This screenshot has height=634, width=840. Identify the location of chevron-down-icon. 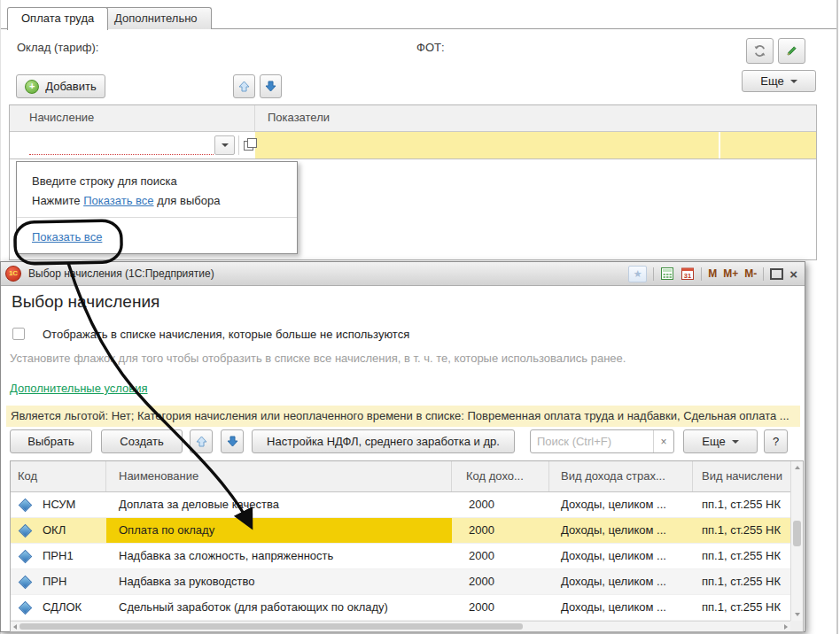
(794, 81).